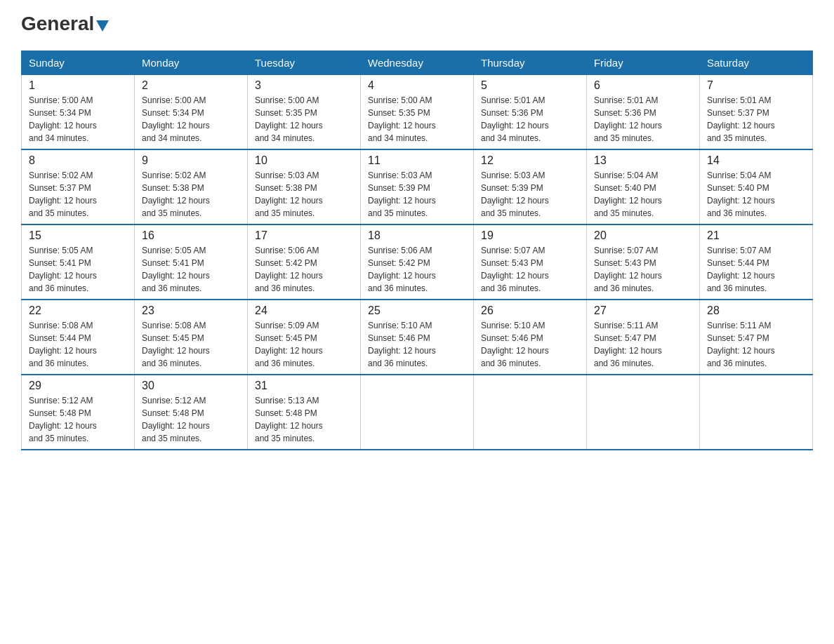 Image resolution: width=834 pixels, height=644 pixels. What do you see at coordinates (756, 236) in the screenshot?
I see `day-number: 21` at bounding box center [756, 236].